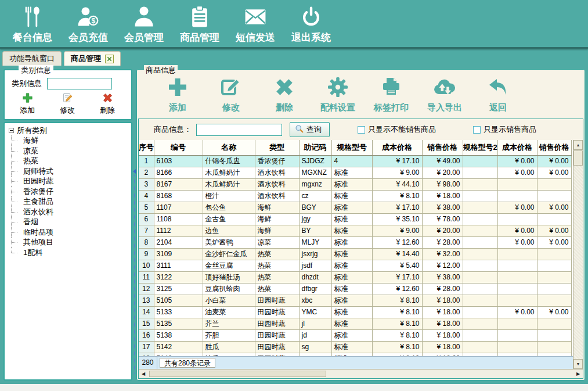 This screenshot has height=391, width=588. Describe the element at coordinates (277, 300) in the screenshot. I see `table-cell: 田园时蔬` at that location.